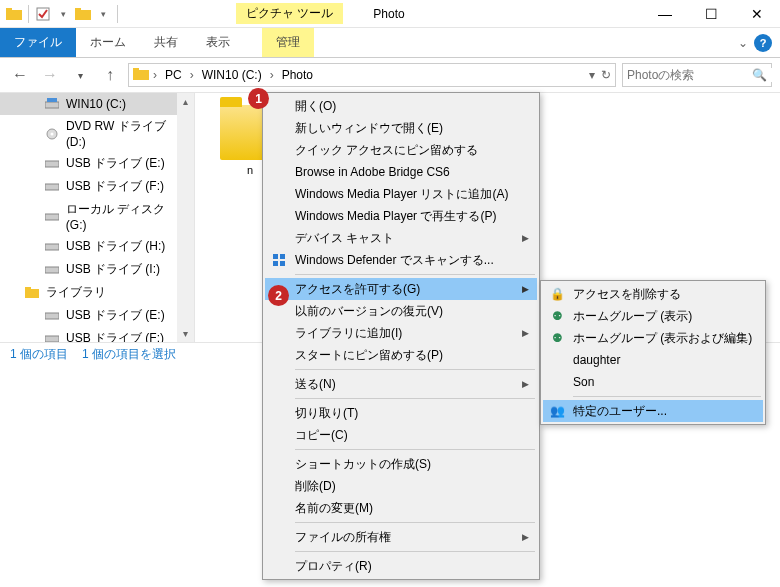 The height and width of the screenshot is (587, 780). I want to click on help-icon: ?, so click(763, 43).